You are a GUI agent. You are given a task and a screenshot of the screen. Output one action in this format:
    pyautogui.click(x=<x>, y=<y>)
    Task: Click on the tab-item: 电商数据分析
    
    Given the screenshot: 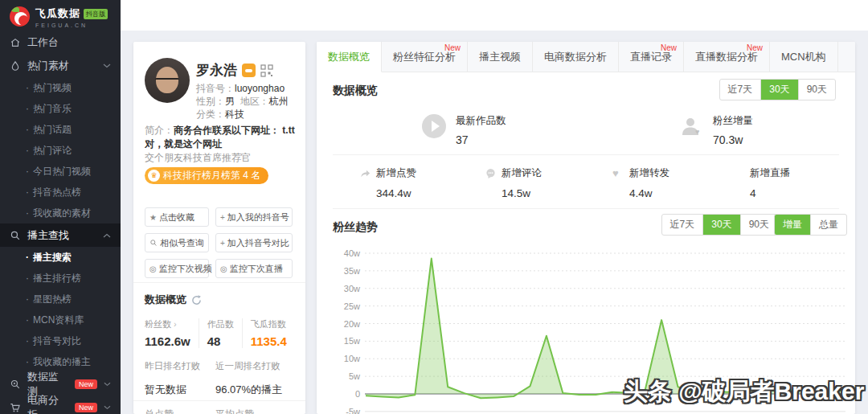 What is the action you would take?
    pyautogui.click(x=575, y=56)
    